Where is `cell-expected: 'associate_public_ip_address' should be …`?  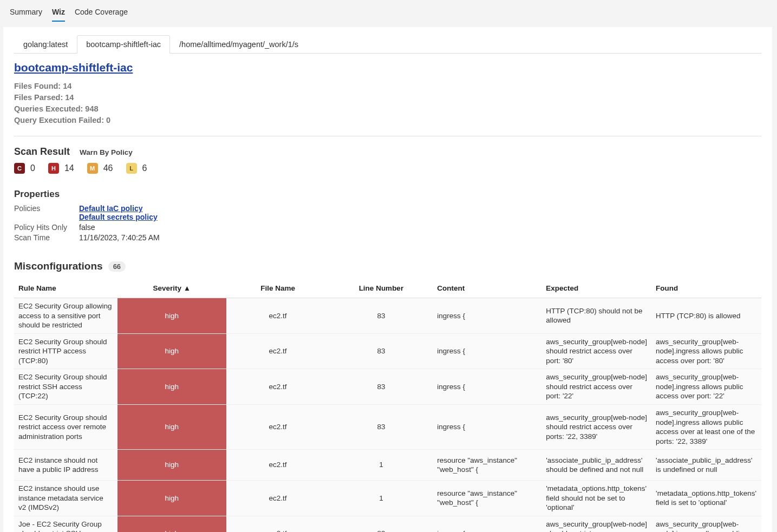
cell-expected: 'associate_public_ip_address' should be … is located at coordinates (597, 465).